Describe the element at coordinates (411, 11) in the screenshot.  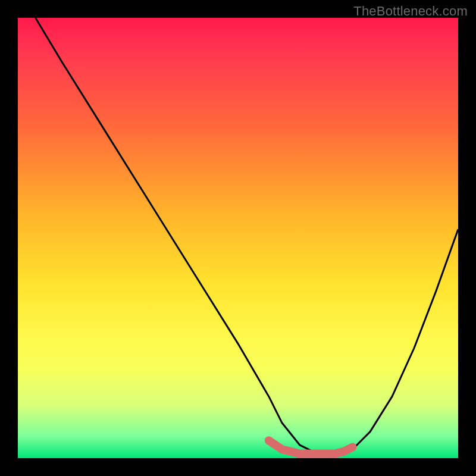
I see `watermark-text: TheBottleneck.com` at that location.